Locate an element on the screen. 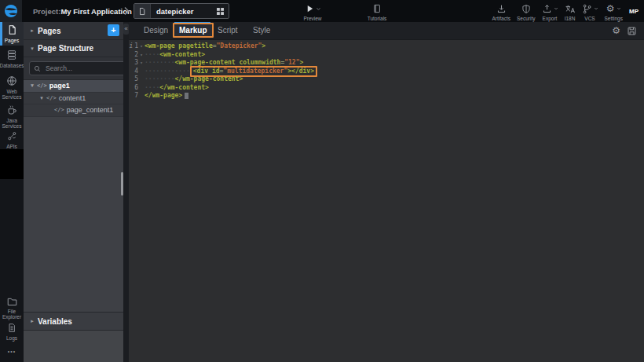 The image size is (644, 362). panel-collapse-strip: « is located at coordinates (126, 192).